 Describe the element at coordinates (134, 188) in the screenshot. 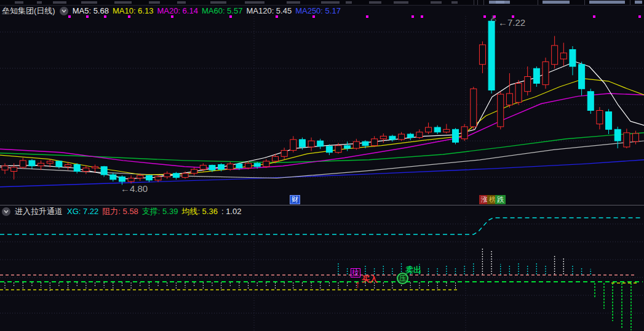

I see `price-annotation: ←4.80` at that location.